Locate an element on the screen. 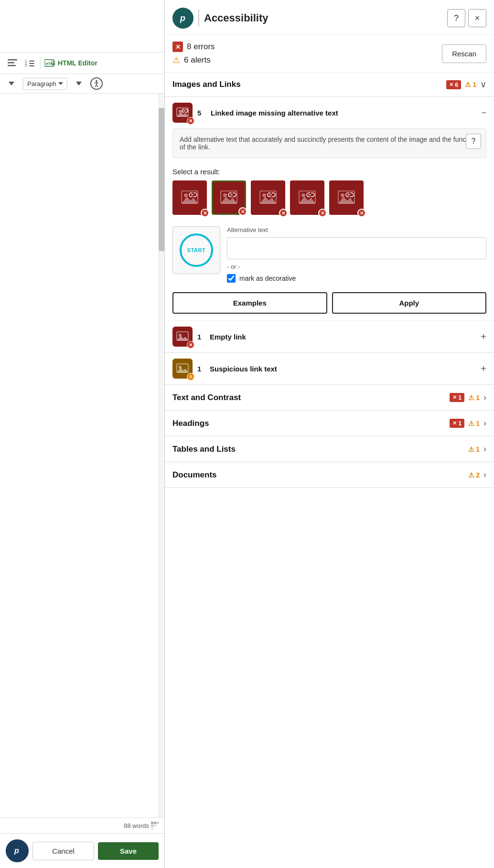 The width and height of the screenshot is (494, 868). result-image-3: ✕ is located at coordinates (268, 198).